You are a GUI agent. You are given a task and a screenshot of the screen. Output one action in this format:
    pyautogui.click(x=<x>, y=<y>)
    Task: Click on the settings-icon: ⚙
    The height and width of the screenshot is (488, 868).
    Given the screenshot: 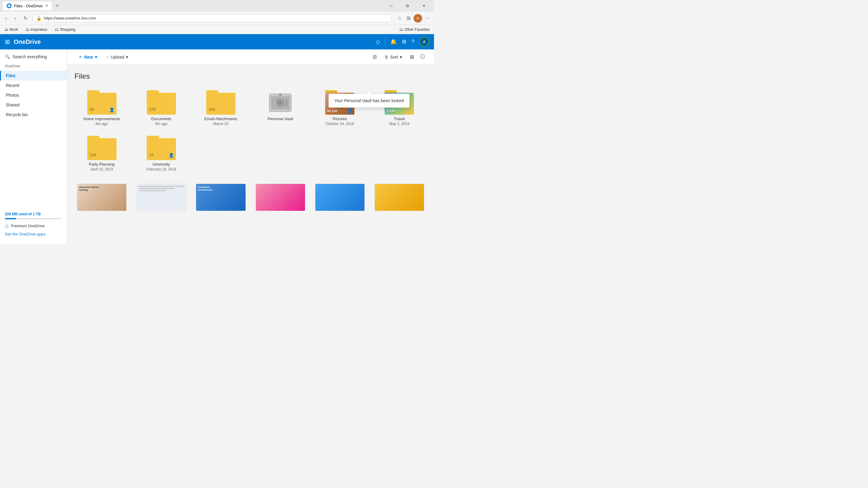 What is the action you would take?
    pyautogui.click(x=404, y=42)
    